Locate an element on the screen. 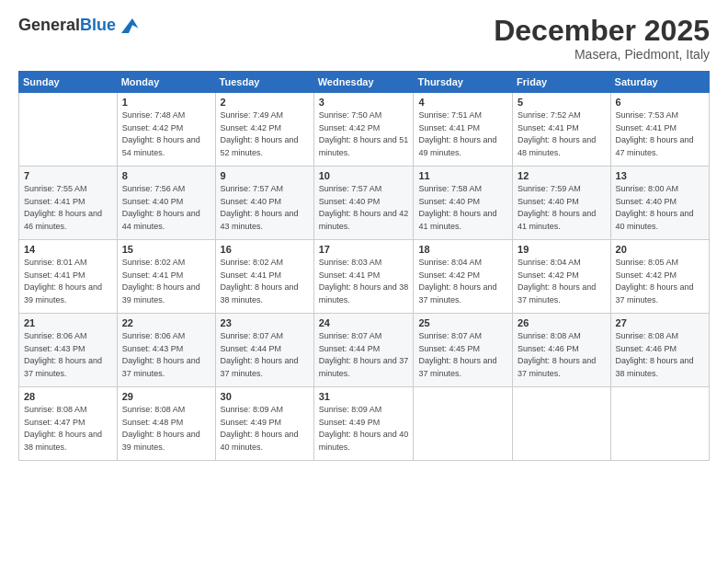 The width and height of the screenshot is (728, 563). header-wednesday: Wednesday is located at coordinates (364, 83).